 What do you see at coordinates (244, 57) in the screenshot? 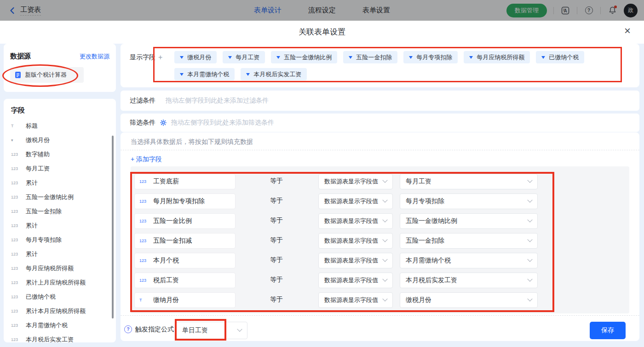
I see `display-field-chip: 每月工资` at bounding box center [244, 57].